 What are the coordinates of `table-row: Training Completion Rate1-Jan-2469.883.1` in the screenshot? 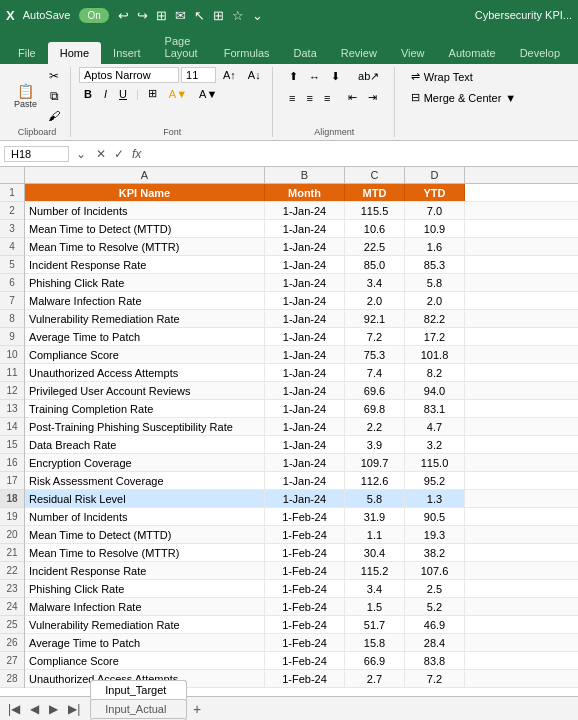 It's located at (302, 409).